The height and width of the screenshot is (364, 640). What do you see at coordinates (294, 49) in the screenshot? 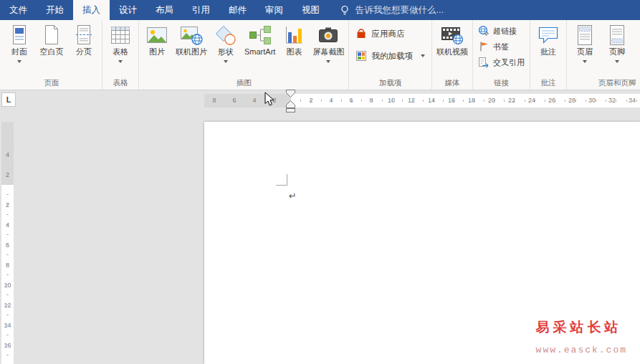
I see `chart-button: 图表` at bounding box center [294, 49].